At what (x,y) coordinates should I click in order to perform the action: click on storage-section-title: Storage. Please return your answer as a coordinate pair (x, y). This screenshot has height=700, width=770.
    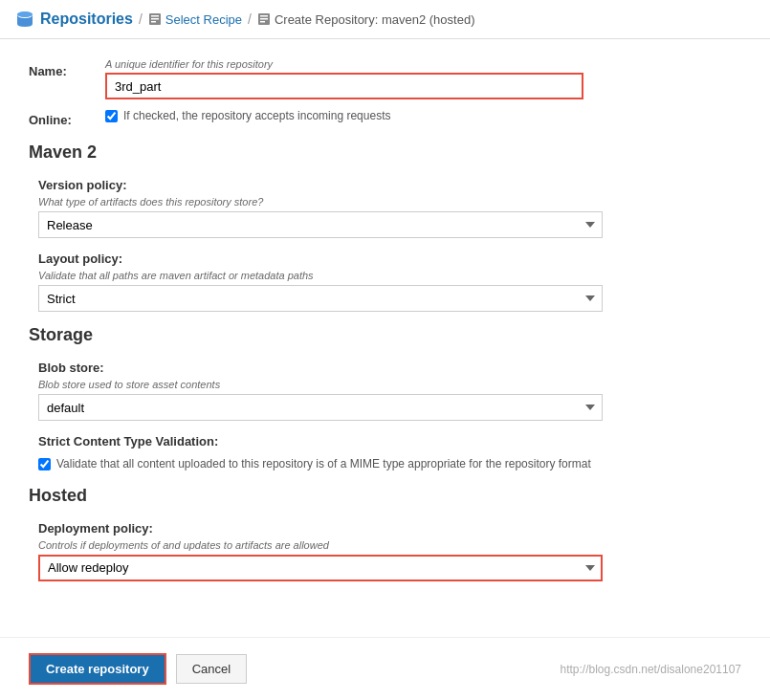
    Looking at the image, I should click on (385, 337).